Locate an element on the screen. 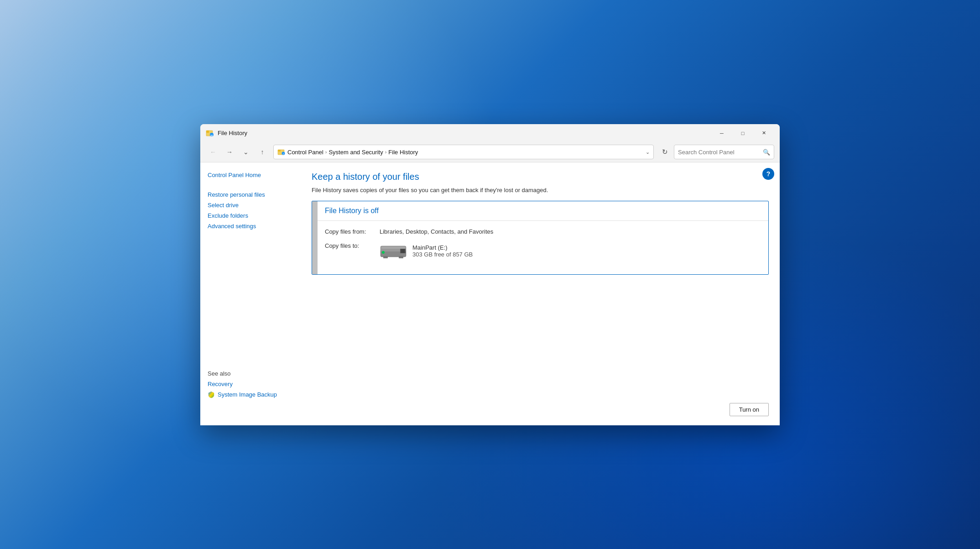 The image size is (980, 549). up-button: ↑ is located at coordinates (262, 152).